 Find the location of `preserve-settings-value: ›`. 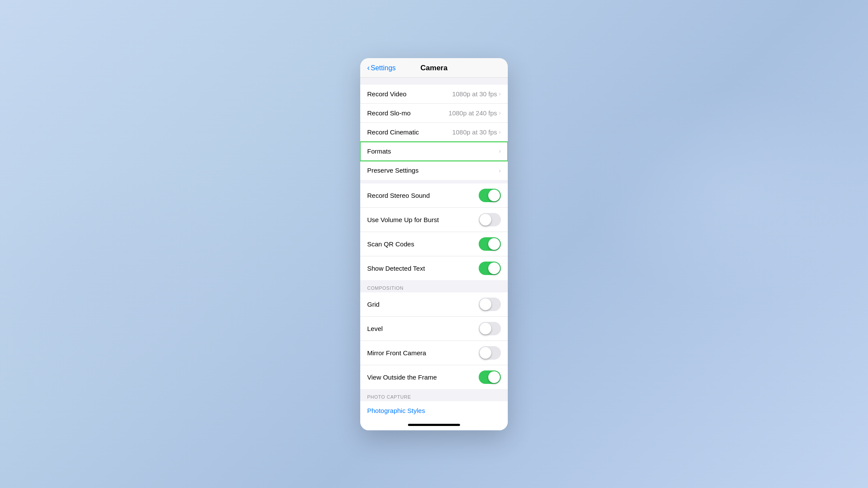

preserve-settings-value: › is located at coordinates (500, 170).